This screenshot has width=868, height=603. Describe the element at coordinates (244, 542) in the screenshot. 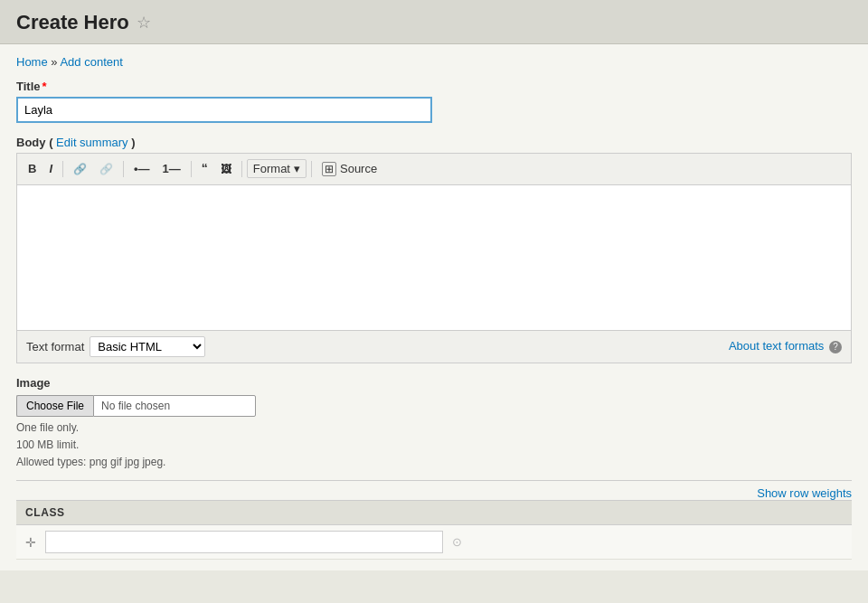

I see `class-input` at that location.